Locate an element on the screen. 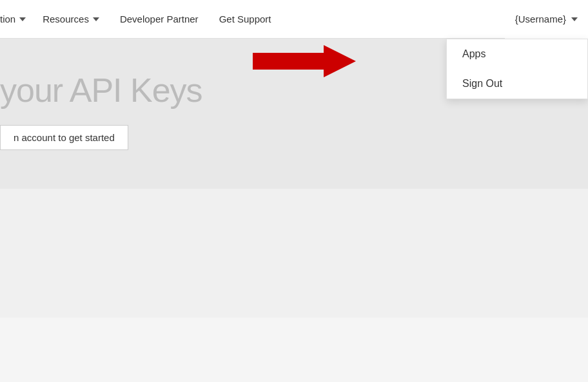  nav-item-resources: Resources is located at coordinates (71, 19).